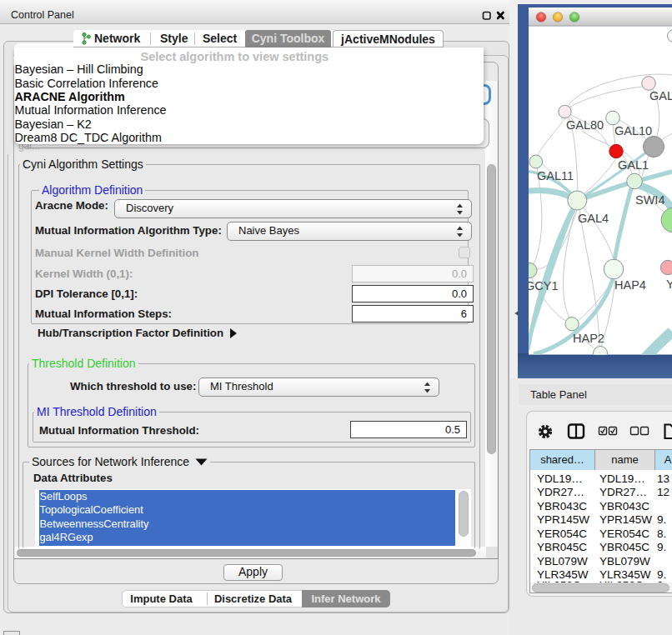  I want to click on svg-text: GCY1, so click(542, 286).